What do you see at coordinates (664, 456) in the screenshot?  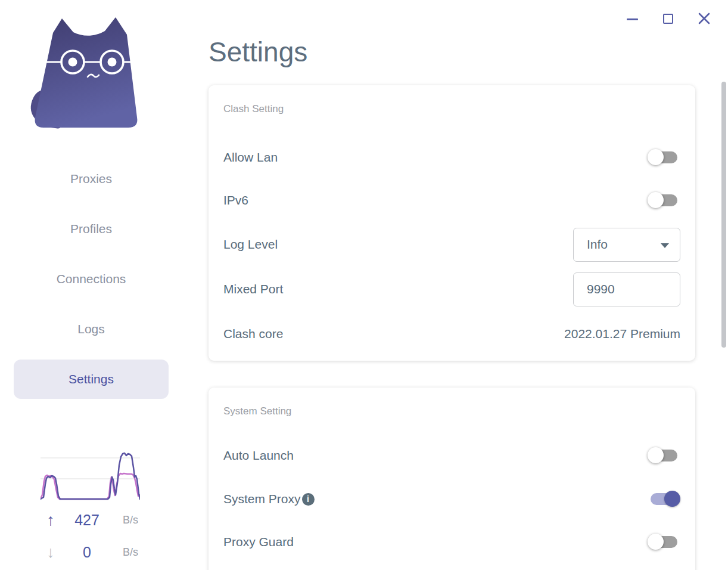 I see `auto-launch-toggle` at bounding box center [664, 456].